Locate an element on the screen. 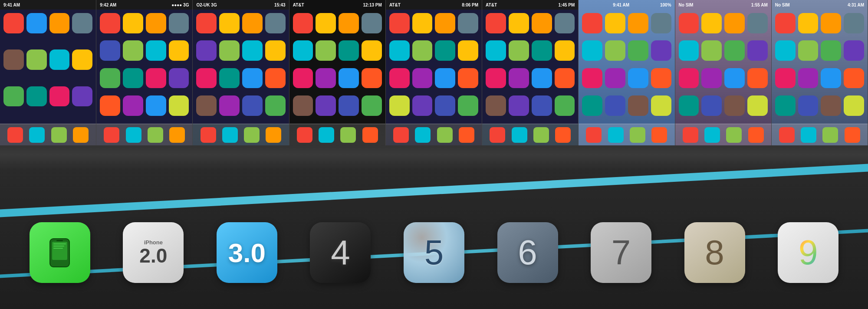  phone-screen-9: No SIM 4:31 AM is located at coordinates (820, 73).